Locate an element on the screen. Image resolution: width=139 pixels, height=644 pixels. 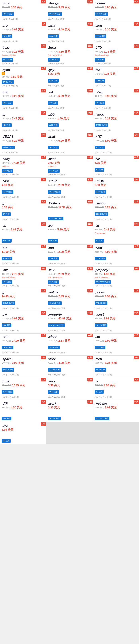
register-button: CLOUD 注册 is located at coordinates (54, 192).